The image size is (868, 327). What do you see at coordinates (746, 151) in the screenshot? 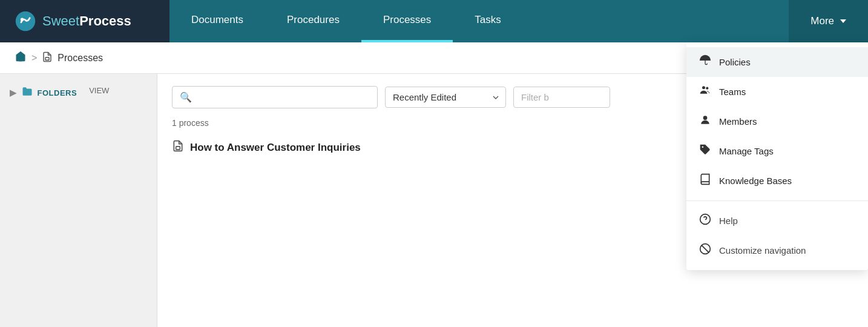
I see `manage-tags-label: Manage Tags` at bounding box center [746, 151].